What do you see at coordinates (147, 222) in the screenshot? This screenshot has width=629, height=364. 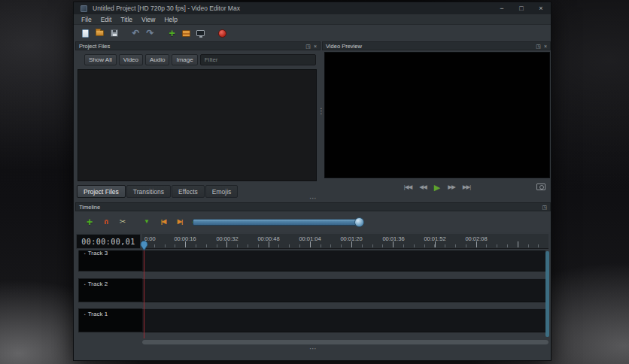 I see `add-marker-icon: ▼` at bounding box center [147, 222].